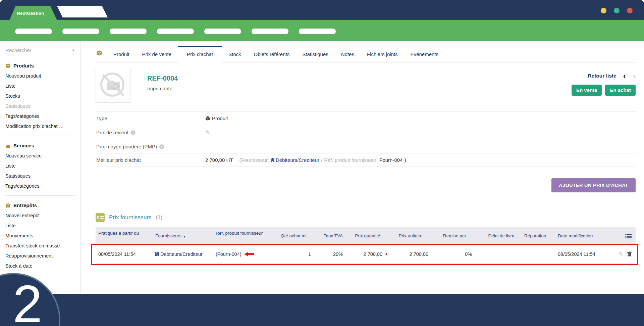 This screenshot has height=326, width=644. Describe the element at coordinates (366, 139) in the screenshot. I see `product-details: Type Produit Prix de revient i ✎` at that location.